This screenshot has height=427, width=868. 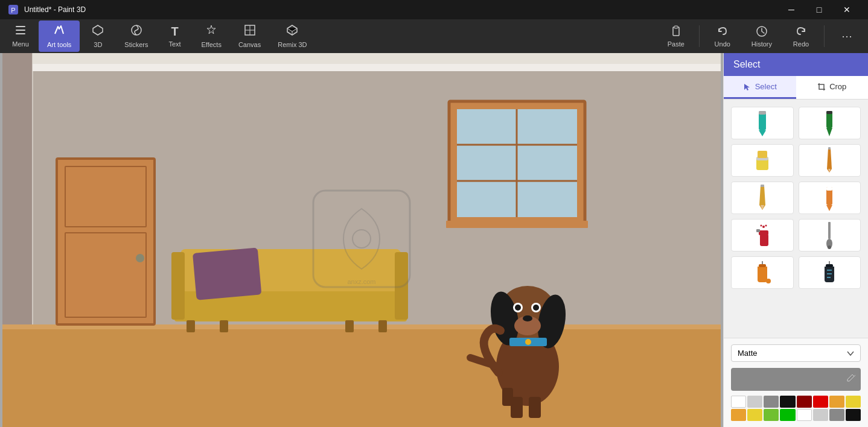 What do you see at coordinates (762, 36) in the screenshot?
I see `history-button: History` at bounding box center [762, 36].